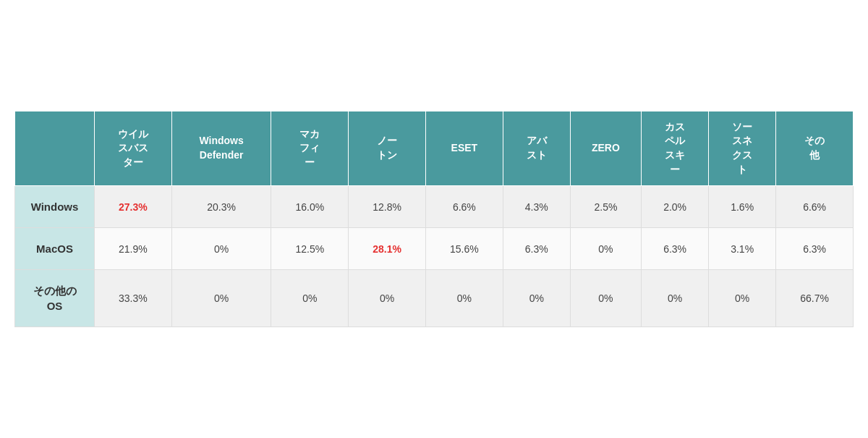  Describe the element at coordinates (605, 249) in the screenshot. I see `cell-macos-zero: 0%` at that location.